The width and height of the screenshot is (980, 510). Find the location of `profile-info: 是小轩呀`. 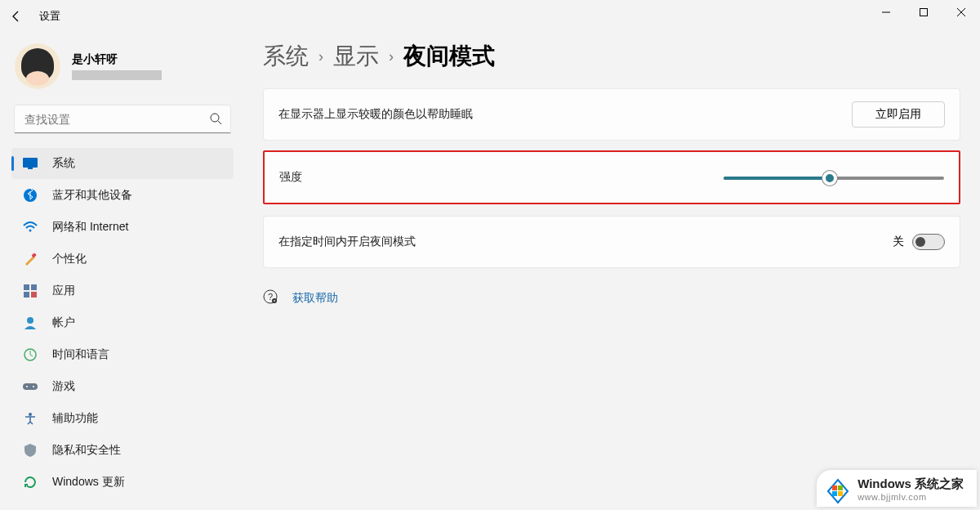

profile-info: 是小轩呀 is located at coordinates (117, 66).